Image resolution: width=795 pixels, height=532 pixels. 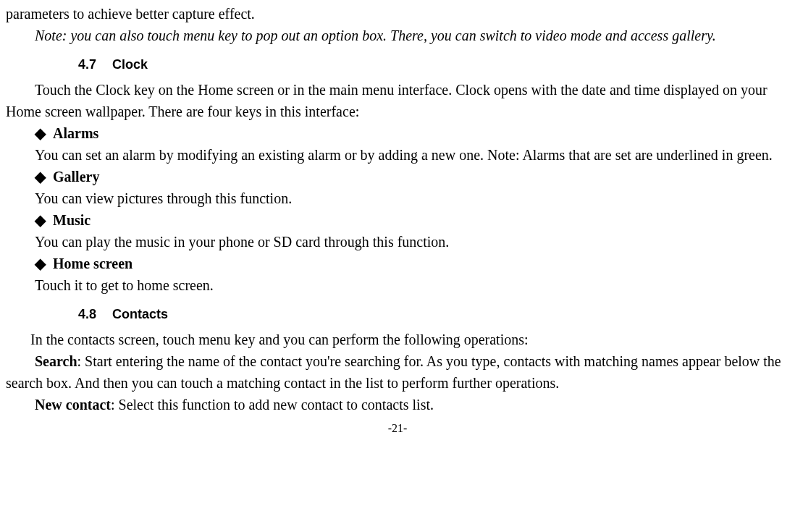 What do you see at coordinates (398, 242) in the screenshot?
I see `music-desc: You can play the music in your phone or …` at bounding box center [398, 242].